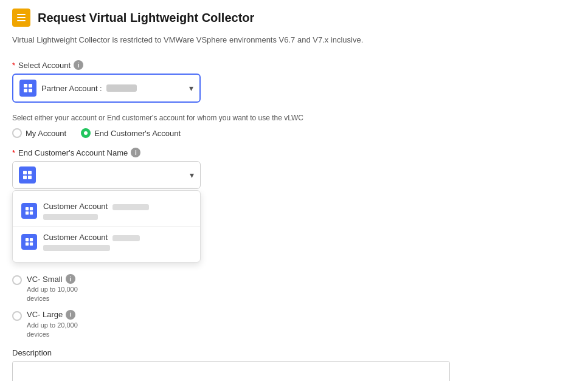 This screenshot has height=381, width=588. I want to click on dropdown-item-1-sub, so click(117, 247).